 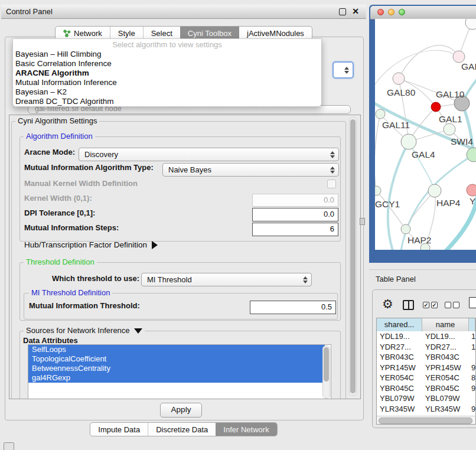 What do you see at coordinates (443, 368) in the screenshot?
I see `table-cell: YPR145W` at bounding box center [443, 368].